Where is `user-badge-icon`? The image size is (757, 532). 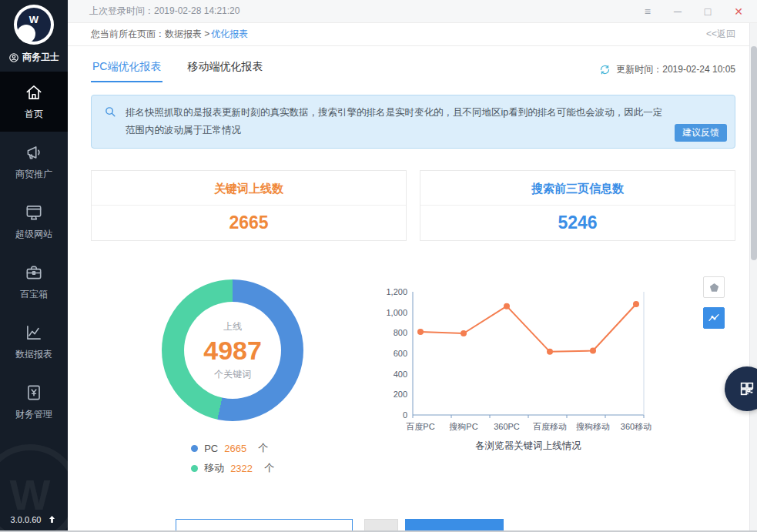
user-badge-icon is located at coordinates (14, 58).